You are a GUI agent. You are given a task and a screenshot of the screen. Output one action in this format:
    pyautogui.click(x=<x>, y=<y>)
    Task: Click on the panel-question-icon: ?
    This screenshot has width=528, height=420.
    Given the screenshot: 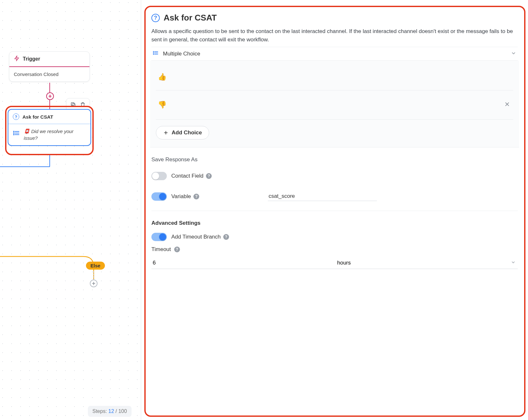 What is the action you would take?
    pyautogui.click(x=156, y=18)
    